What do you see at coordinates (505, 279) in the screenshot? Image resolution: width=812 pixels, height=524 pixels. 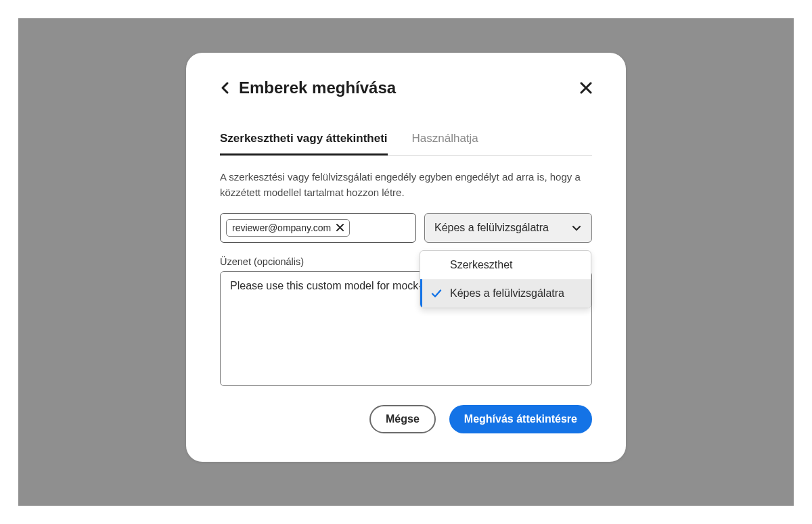 I see `permission-dropdown: Szerkeszthet Képes a felülvizsgálatra` at bounding box center [505, 279].